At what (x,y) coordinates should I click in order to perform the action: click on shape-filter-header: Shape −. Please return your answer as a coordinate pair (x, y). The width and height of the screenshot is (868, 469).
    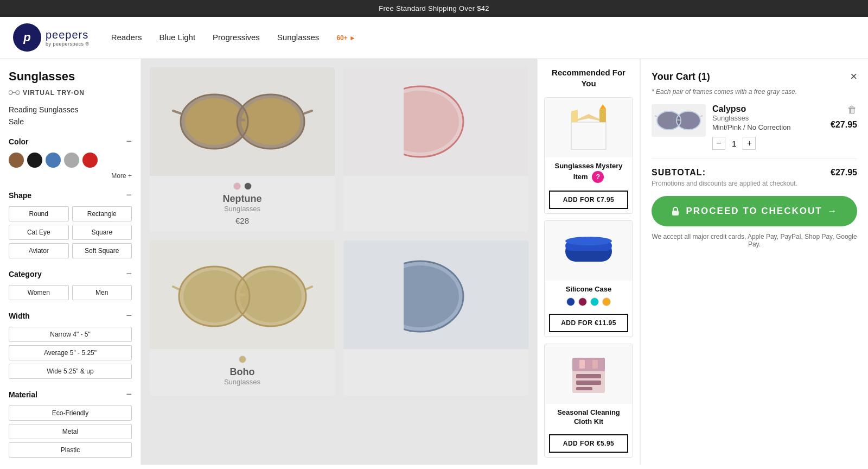
    Looking at the image, I should click on (71, 195).